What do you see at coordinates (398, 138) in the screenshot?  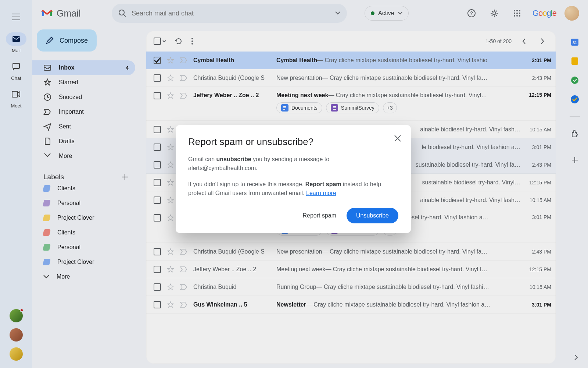 I see `dialog-close-button` at bounding box center [398, 138].